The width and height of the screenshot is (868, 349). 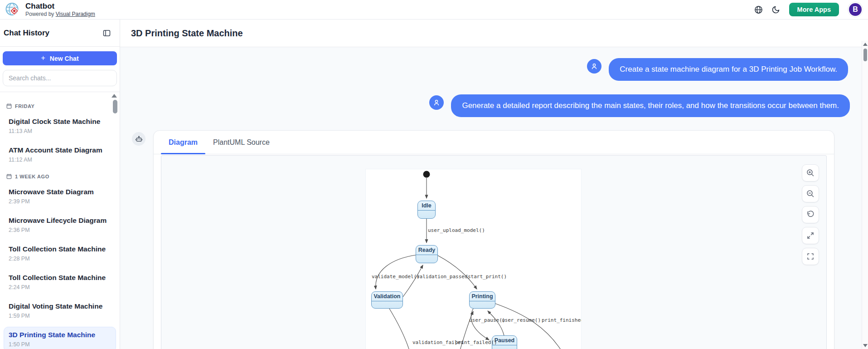 What do you see at coordinates (60, 202) in the screenshot?
I see `chat-item-time: 2:39 PM` at bounding box center [60, 202].